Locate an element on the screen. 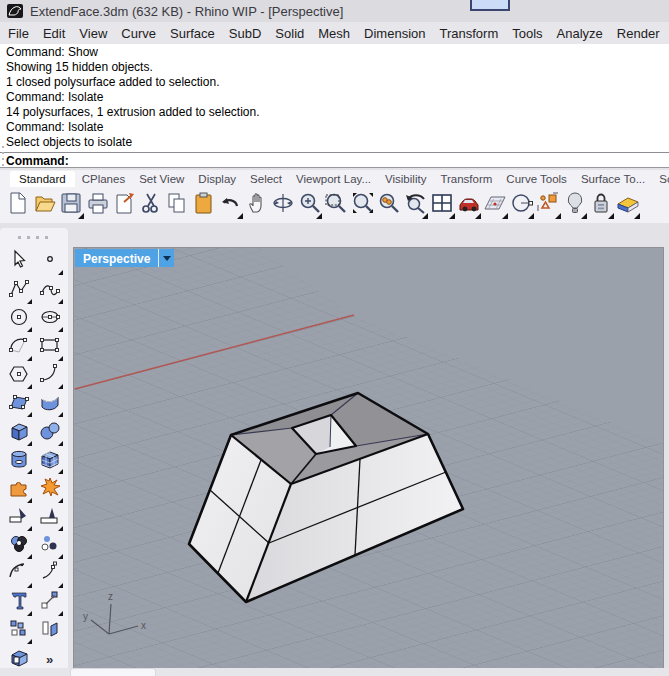 The image size is (669, 676). menu-view: View is located at coordinates (93, 34).